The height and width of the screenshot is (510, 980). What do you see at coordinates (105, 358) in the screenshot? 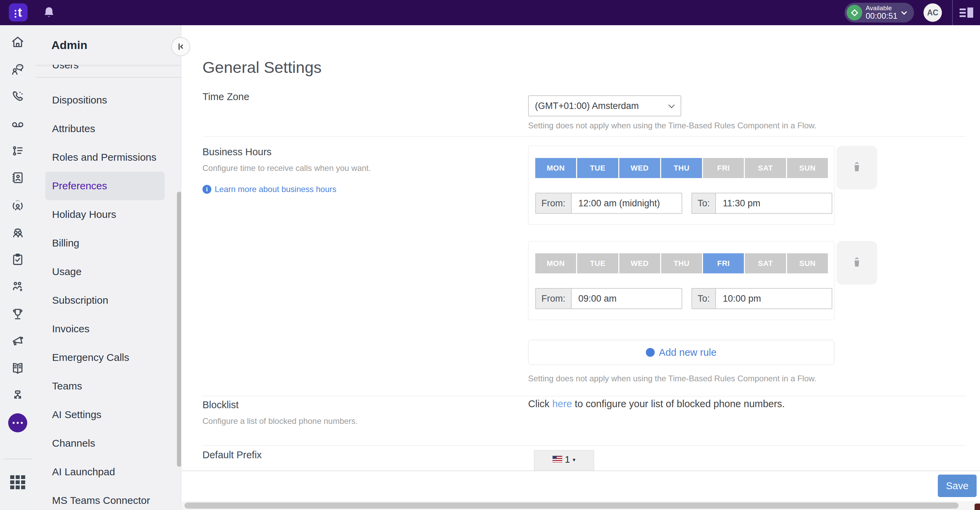
I see `sidebar-item-emergency-calls: Emergency Calls` at bounding box center [105, 358].